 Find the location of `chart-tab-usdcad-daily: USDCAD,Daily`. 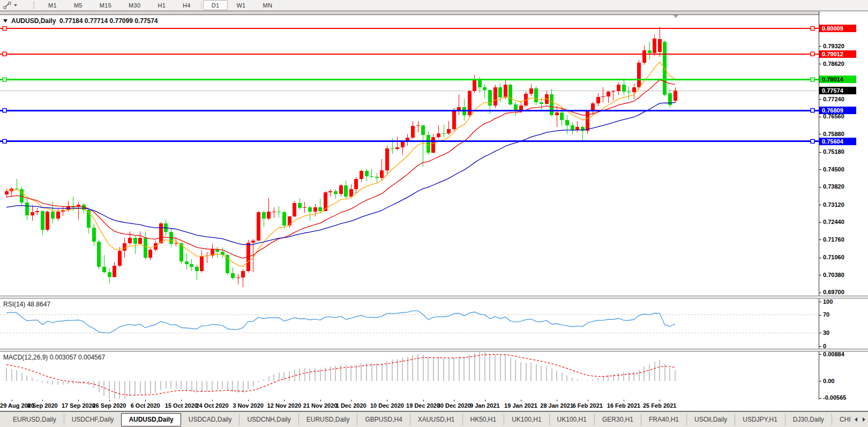

chart-tab-usdcad-daily: USDCAD,Daily is located at coordinates (210, 420).